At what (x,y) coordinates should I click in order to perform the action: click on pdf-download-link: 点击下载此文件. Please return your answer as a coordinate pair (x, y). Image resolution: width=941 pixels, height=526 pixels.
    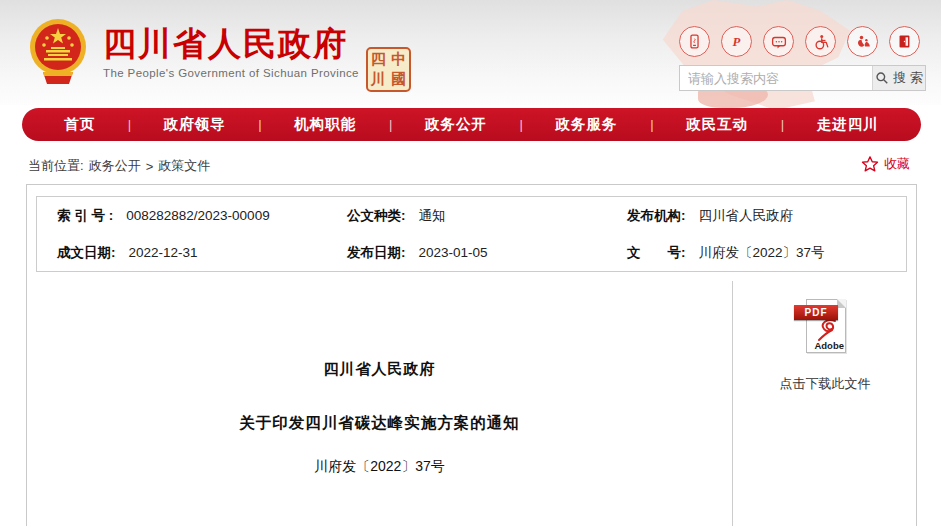
    Looking at the image, I should click on (825, 384).